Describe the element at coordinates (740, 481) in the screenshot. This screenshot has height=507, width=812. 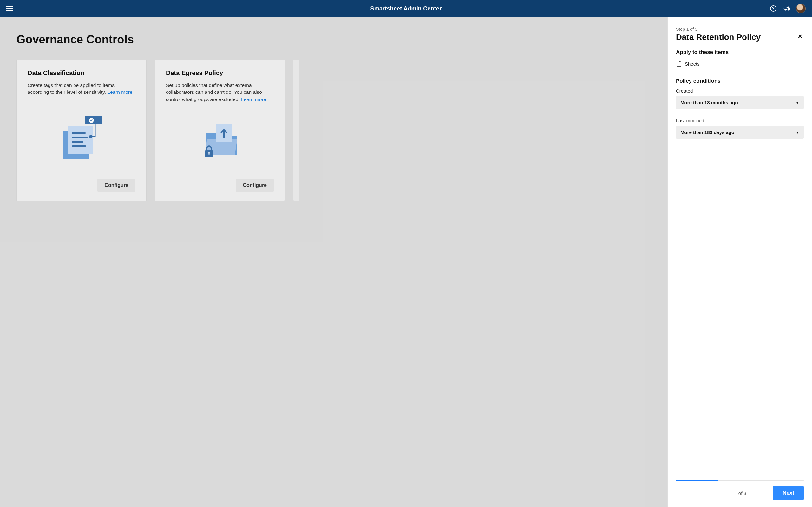
I see `progress-bar` at that location.